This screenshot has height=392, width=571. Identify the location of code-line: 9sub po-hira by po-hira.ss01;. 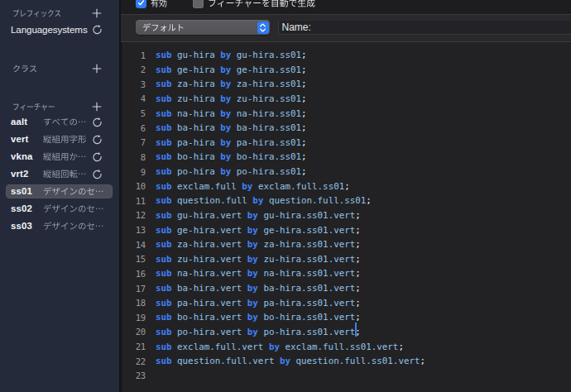
(347, 172).